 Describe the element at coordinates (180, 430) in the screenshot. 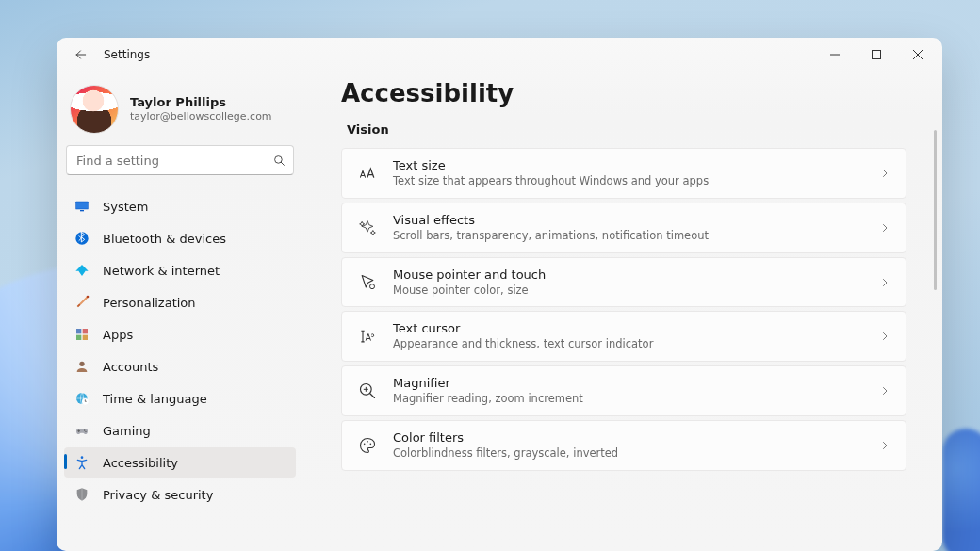

I see `sidebar-item-gaming: Gaming` at that location.